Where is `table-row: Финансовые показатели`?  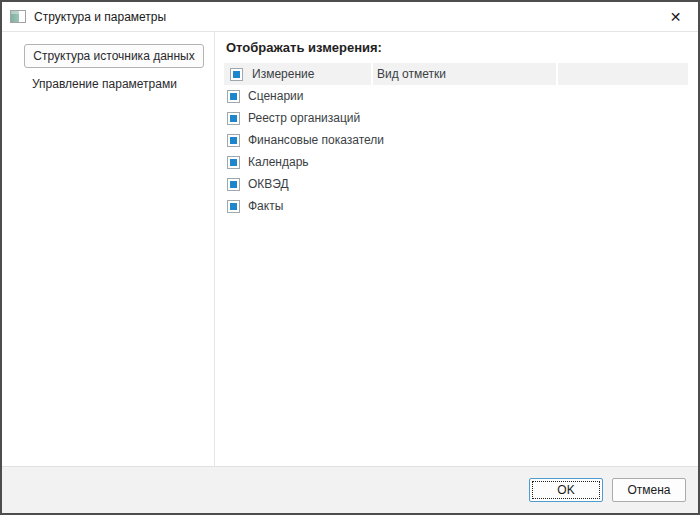
table-row: Финансовые показатели is located at coordinates (456, 140).